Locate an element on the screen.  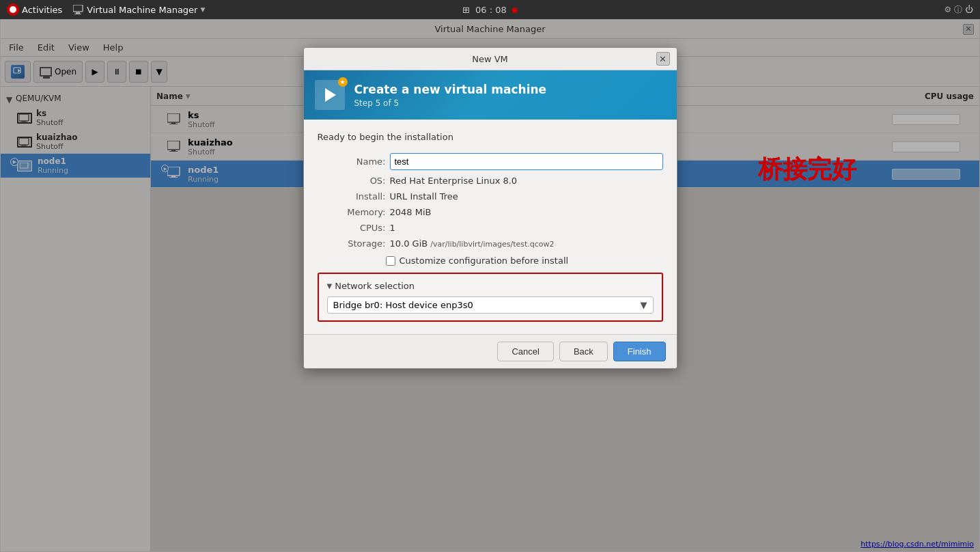
star-badge: ★ is located at coordinates (343, 82).